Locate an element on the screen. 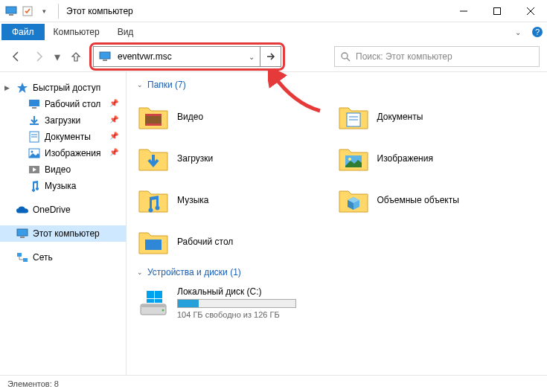 The width and height of the screenshot is (547, 392). folder-pictures-icon is located at coordinates (354, 158).